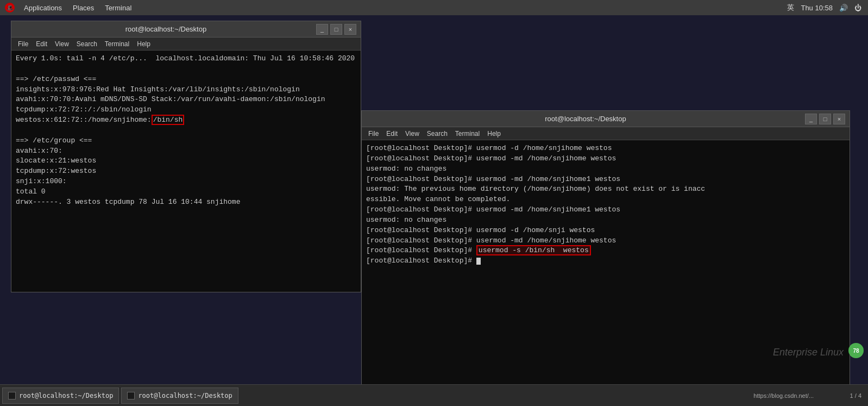 The width and height of the screenshot is (868, 406). Describe the element at coordinates (434, 8) in the screenshot. I see `top-menubar: 🎩 Applications Places Terminal 英 Thu 10:…` at that location.